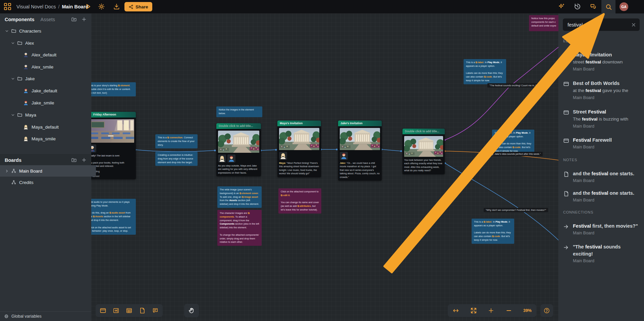  What do you see at coordinates (51, 79) in the screenshot?
I see `tree-folder-jake: Jake` at bounding box center [51, 79].